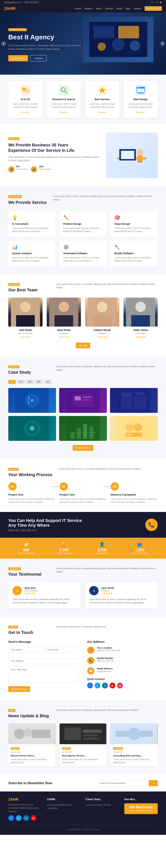 Image resolution: width=166 pixels, height=868 pixels. I want to click on process-header-left: Process Your Working Process, so click(30, 472).